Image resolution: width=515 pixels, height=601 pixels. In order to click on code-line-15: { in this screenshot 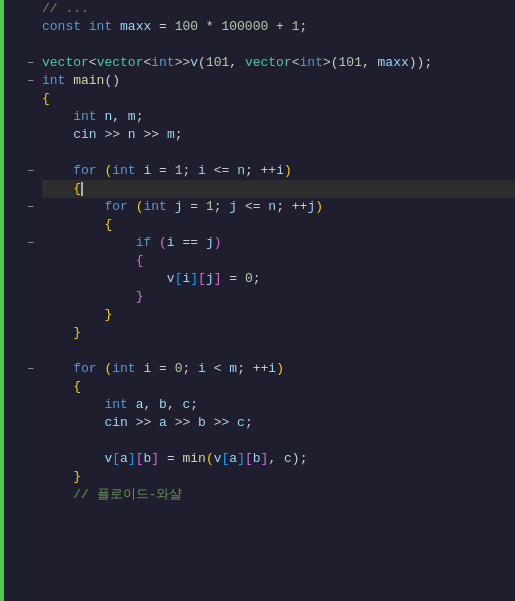, I will do `click(278, 261)`.